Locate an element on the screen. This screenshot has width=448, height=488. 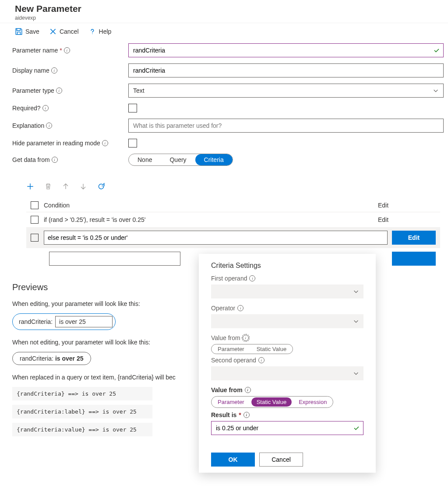
new-condition-input is located at coordinates (115, 259).